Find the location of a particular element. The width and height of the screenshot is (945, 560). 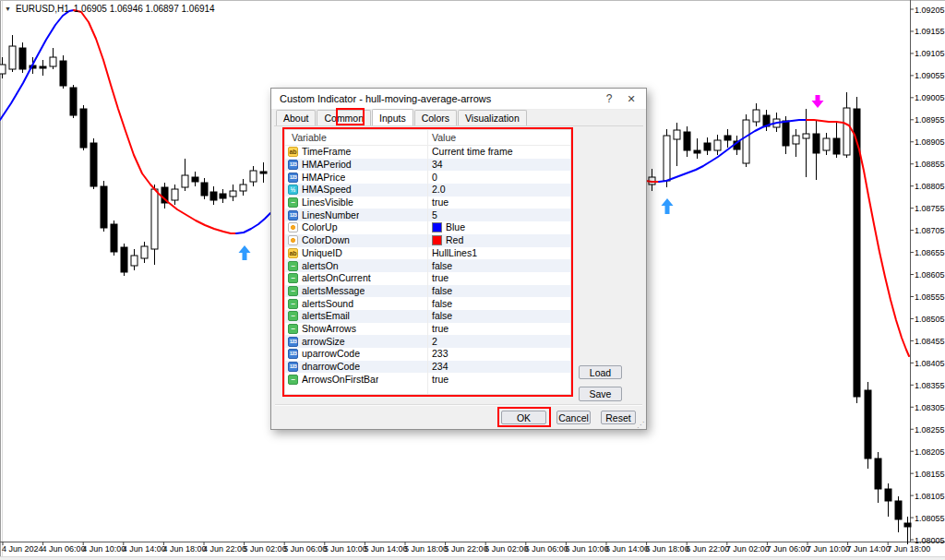

param-name: ColorUp is located at coordinates (319, 227).